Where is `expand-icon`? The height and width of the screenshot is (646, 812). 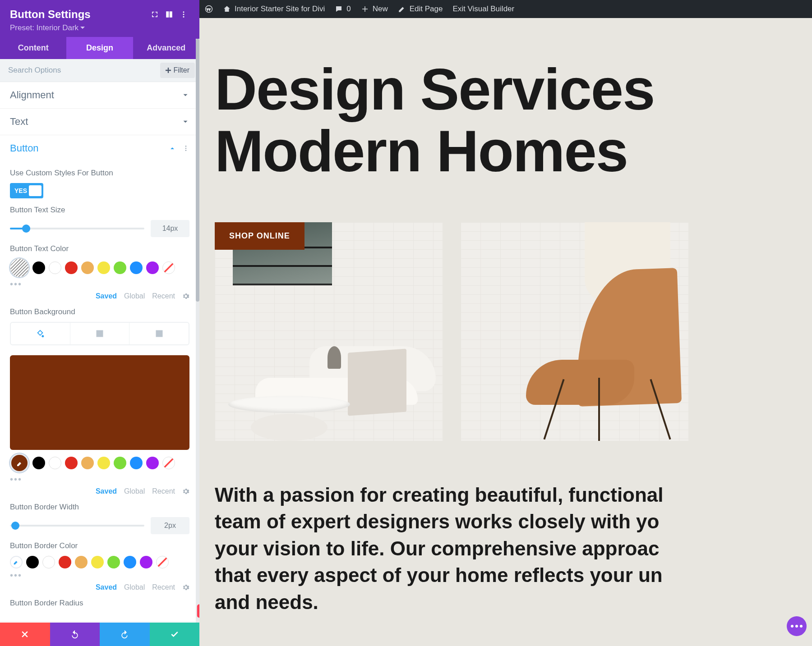
expand-icon is located at coordinates (155, 14).